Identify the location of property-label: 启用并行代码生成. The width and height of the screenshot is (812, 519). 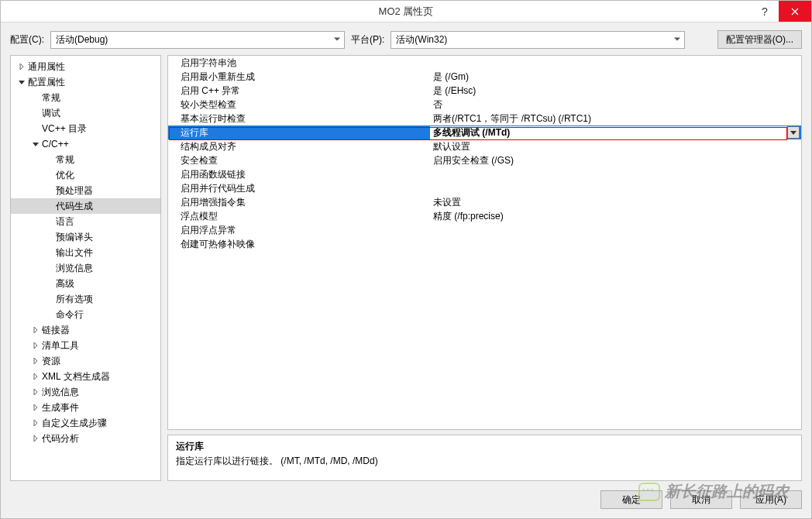
(299, 189).